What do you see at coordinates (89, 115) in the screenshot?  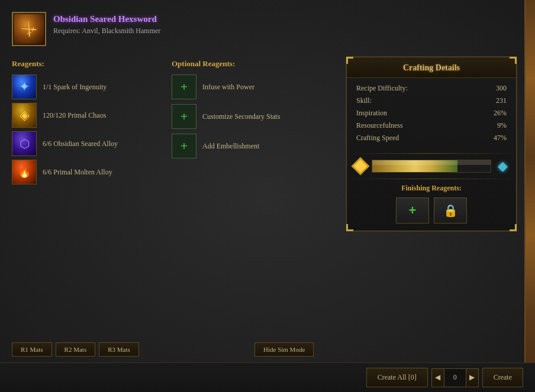 I see `reagent-item: 120/120 Primal Chaos` at bounding box center [89, 115].